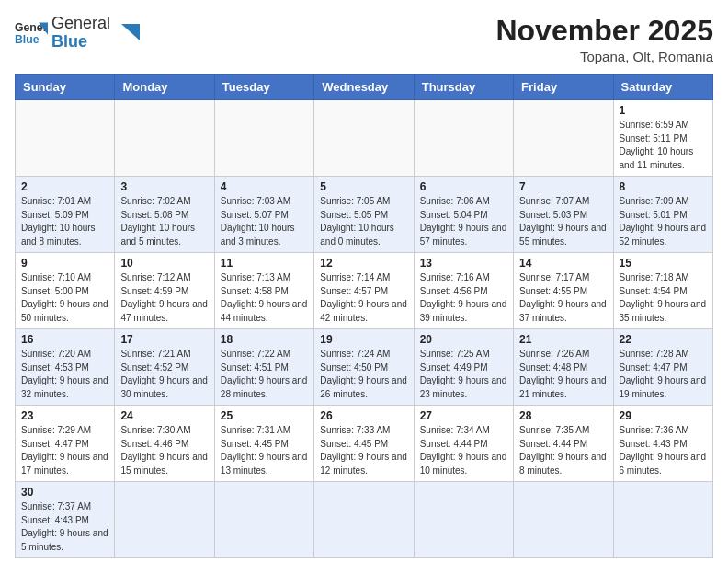  Describe the element at coordinates (364, 298) in the screenshot. I see `day-info: Sunrise: 7:14 AM Sunset: 4:57 PM Dayligh…` at that location.